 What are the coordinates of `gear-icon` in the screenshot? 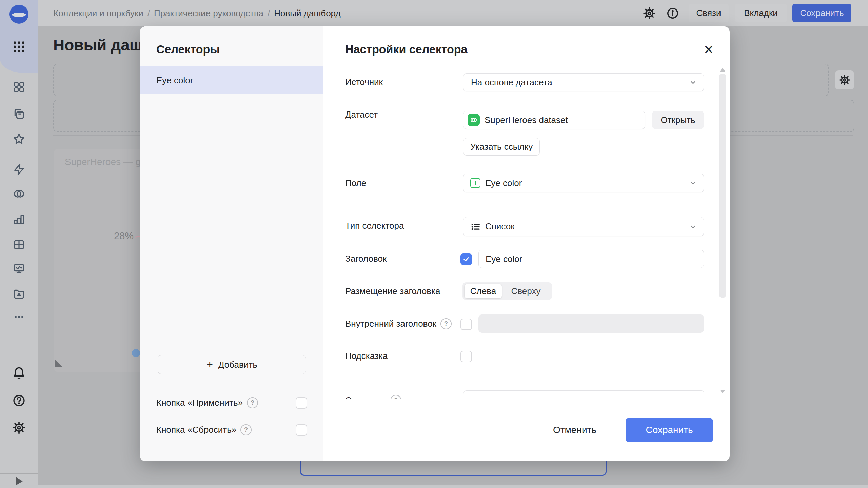 It's located at (845, 80).